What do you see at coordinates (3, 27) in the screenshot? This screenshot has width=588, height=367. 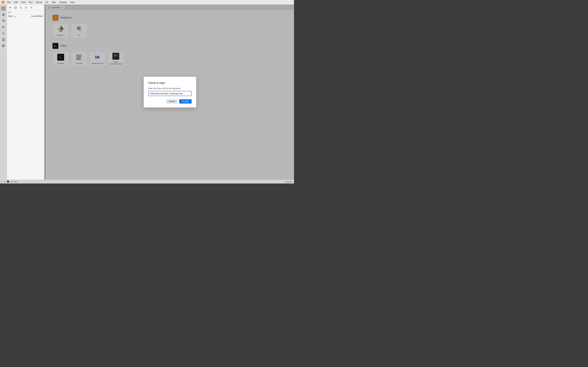 I see `sidebar-item-users` at bounding box center [3, 27].